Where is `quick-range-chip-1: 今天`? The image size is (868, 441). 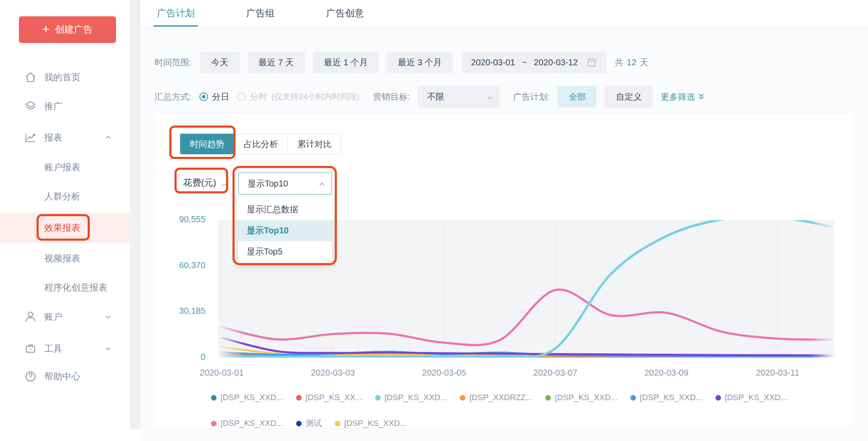
quick-range-chip-1: 今天 is located at coordinates (220, 62).